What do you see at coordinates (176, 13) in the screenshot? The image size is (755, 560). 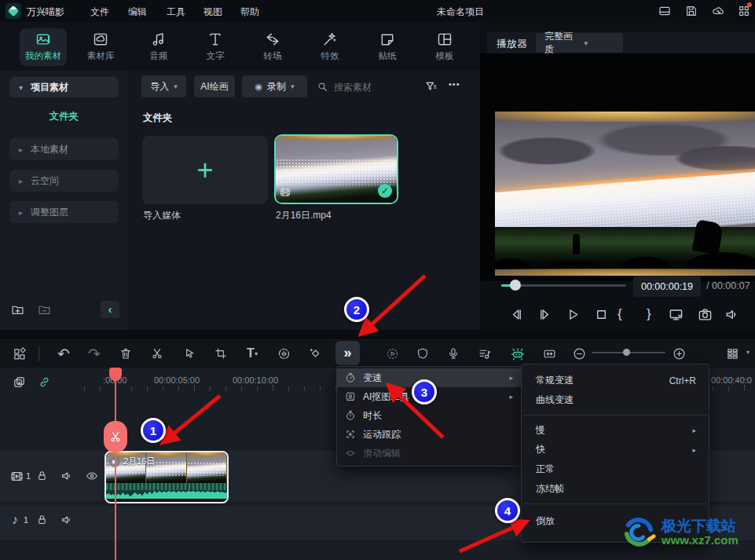 I see `menu-tools: 工具` at bounding box center [176, 13].